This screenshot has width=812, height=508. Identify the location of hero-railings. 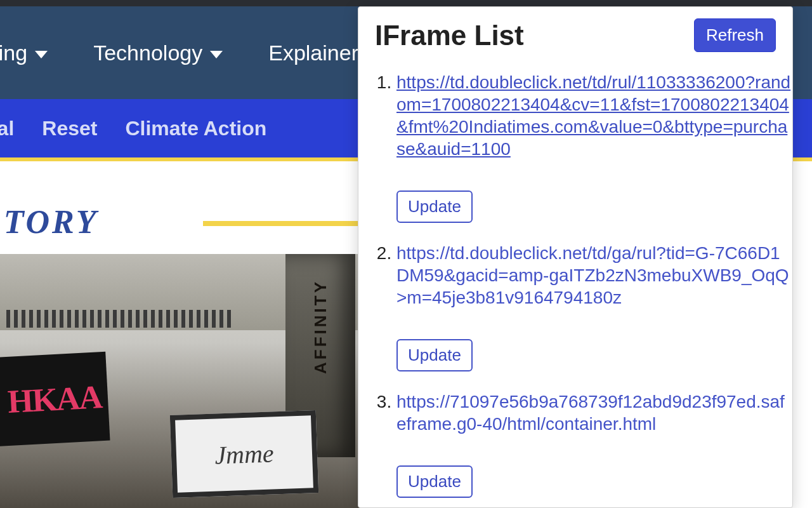
(143, 319).